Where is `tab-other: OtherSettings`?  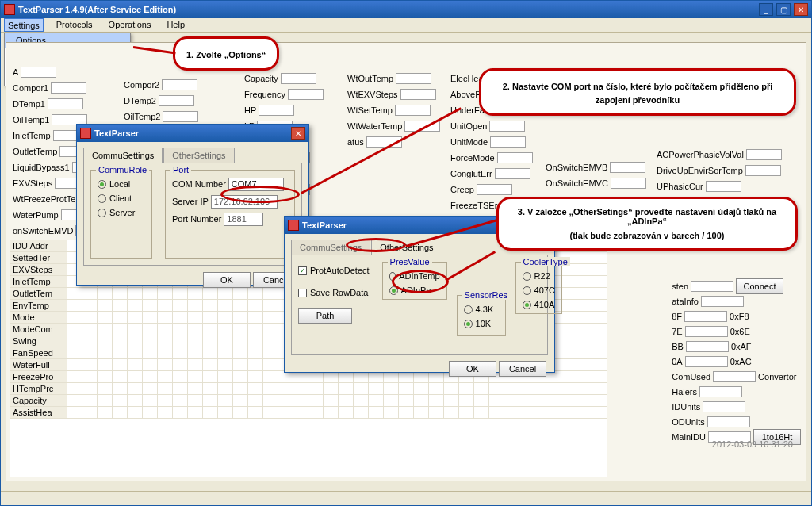 tab-other: OtherSettings is located at coordinates (198, 155).